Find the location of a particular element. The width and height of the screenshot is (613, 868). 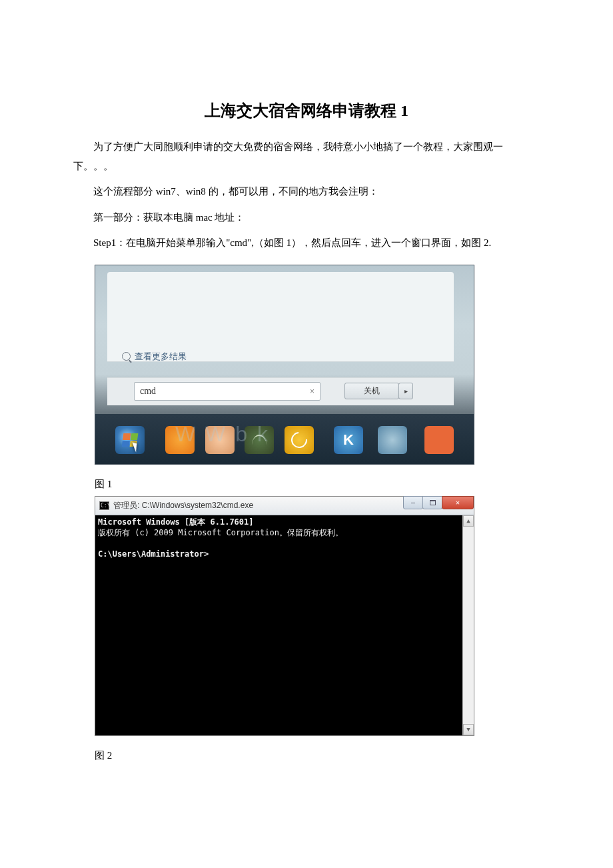

page-title: 上海交大宿舍网络申请教程 1 is located at coordinates (306, 111).